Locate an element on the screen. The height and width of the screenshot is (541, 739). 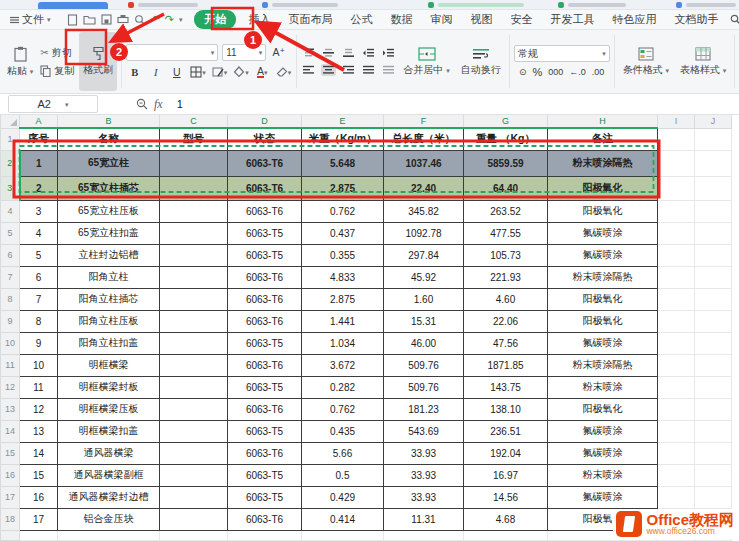
cell: 0.762 is located at coordinates (343, 211).